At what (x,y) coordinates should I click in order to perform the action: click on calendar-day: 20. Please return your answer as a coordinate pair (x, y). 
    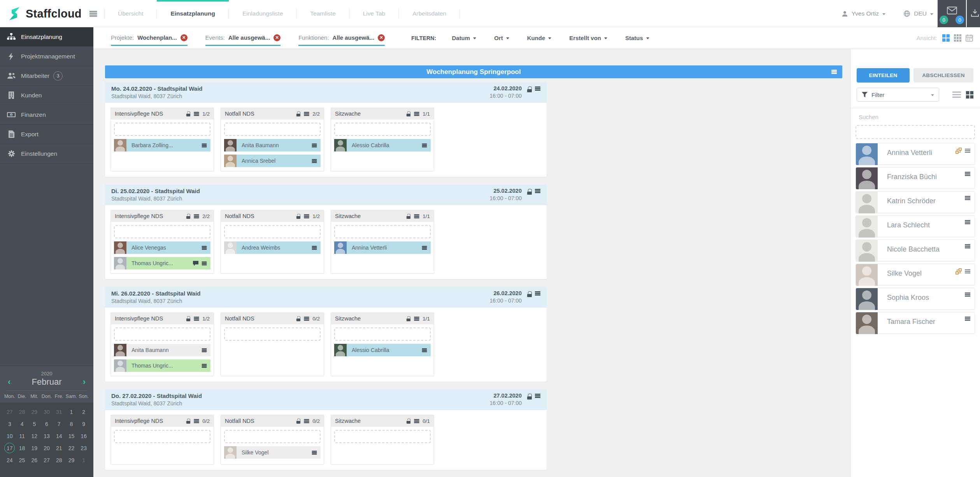
    Looking at the image, I should click on (47, 448).